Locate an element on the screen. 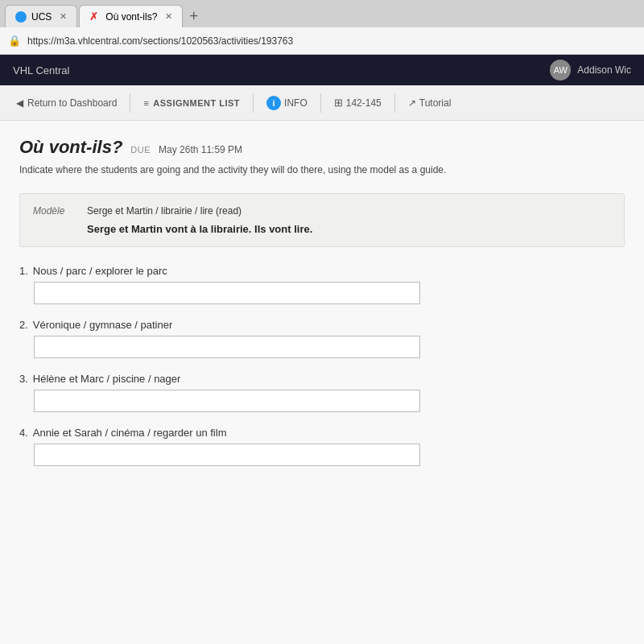  user-avatar: AW is located at coordinates (560, 70).